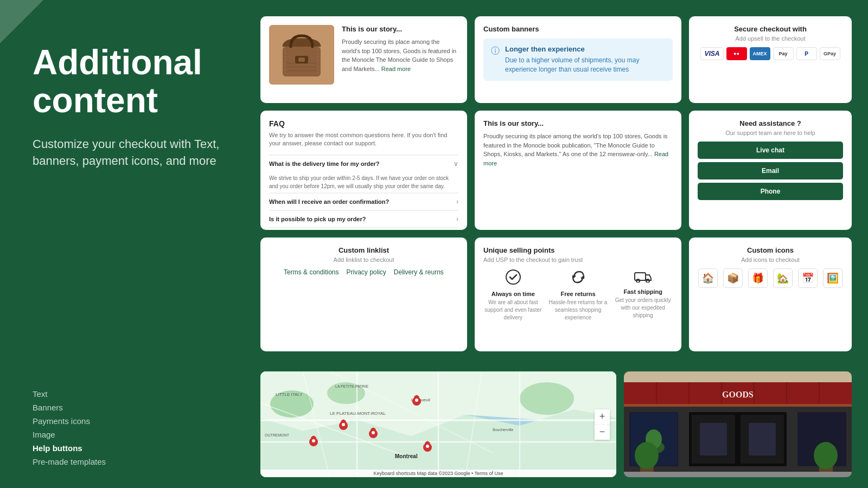  What do you see at coordinates (363, 260) in the screenshot?
I see `linklist-subtitle: Add linklist to checkout` at bounding box center [363, 260].